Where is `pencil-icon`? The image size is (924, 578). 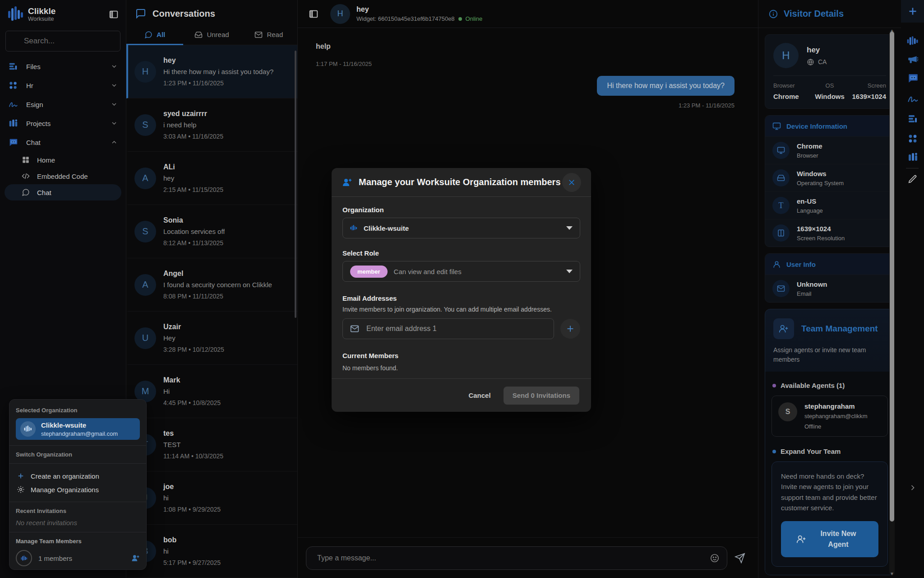
pencil-icon is located at coordinates (913, 179).